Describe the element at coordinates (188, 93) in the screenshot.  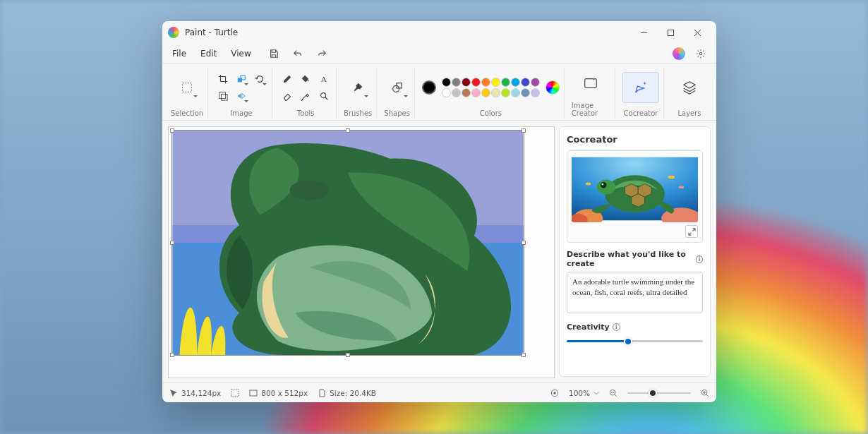
I see `group-selection: Selection` at that location.